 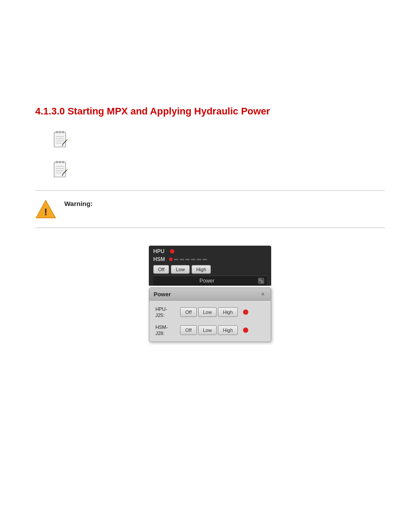 What do you see at coordinates (166, 330) in the screenshot?
I see `hsm-j28-label: HSM-J28:` at bounding box center [166, 330].